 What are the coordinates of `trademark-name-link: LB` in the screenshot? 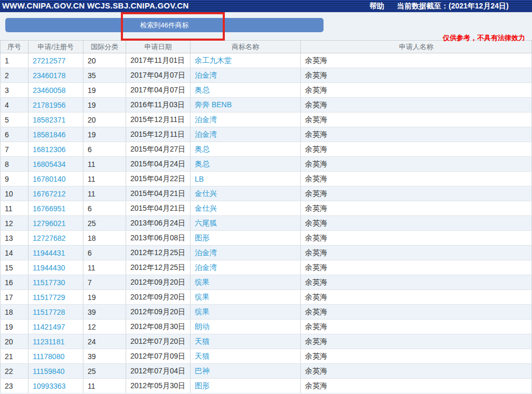 It's located at (200, 179).